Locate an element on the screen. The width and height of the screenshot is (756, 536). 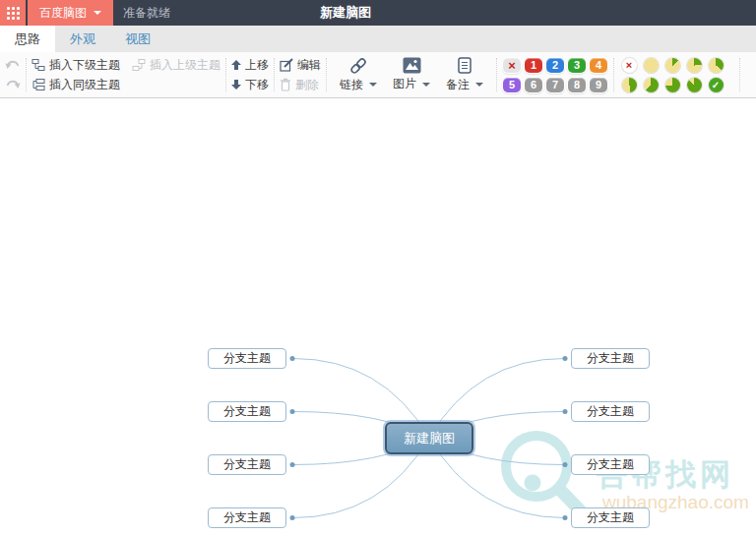
insert-child-topic-button: 插入下级主题 is located at coordinates (76, 65).